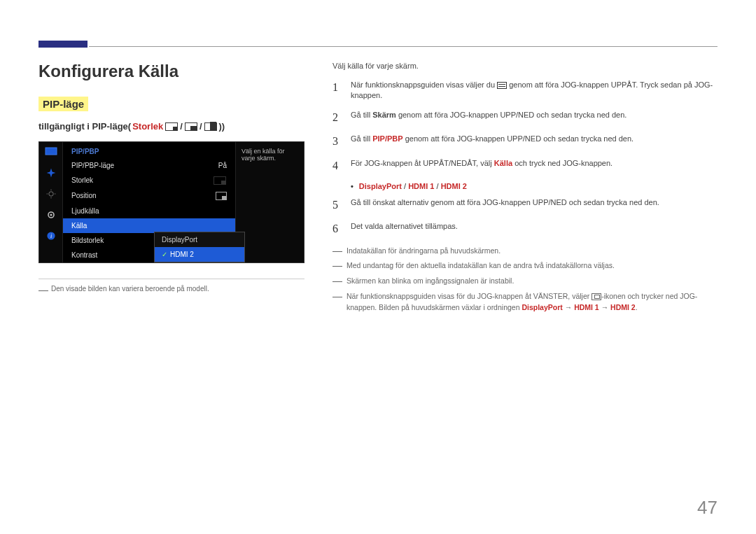  I want to click on submenu-item-selected: ✓HDMI 2, so click(200, 255).